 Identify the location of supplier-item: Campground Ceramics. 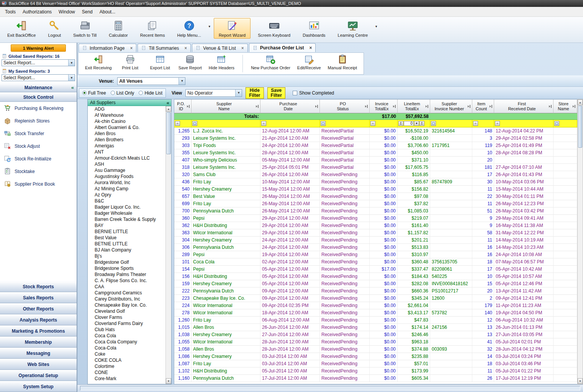
(126, 293).